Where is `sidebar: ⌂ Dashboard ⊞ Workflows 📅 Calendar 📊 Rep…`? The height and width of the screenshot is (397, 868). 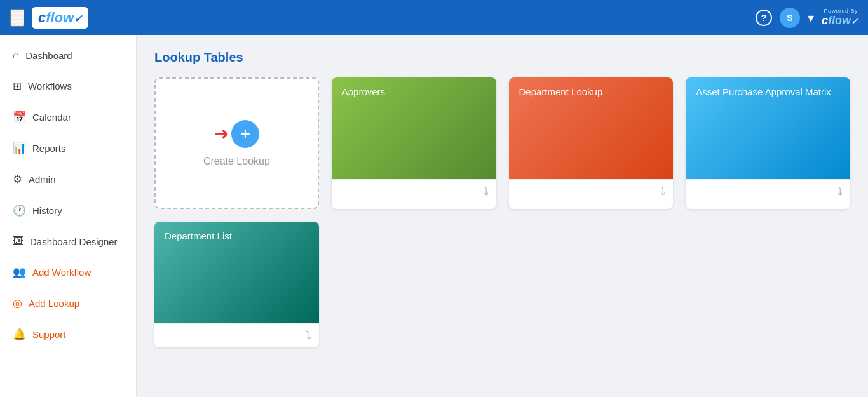 sidebar: ⌂ Dashboard ⊞ Workflows 📅 Calendar 📊 Rep… is located at coordinates (69, 216).